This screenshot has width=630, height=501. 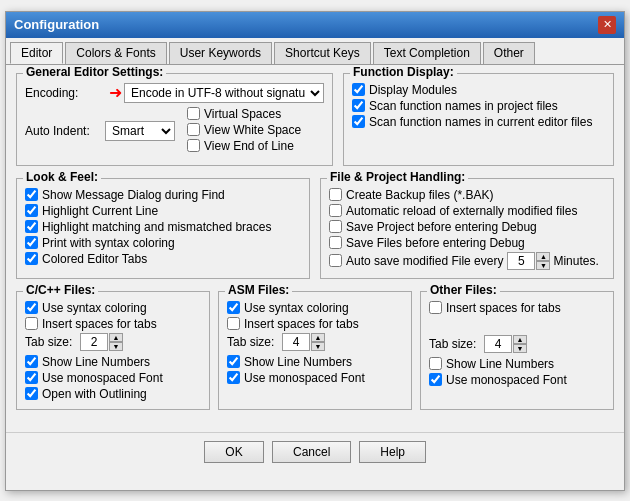 I want to click on scan-project-label: Scan function names in project files, so click(x=464, y=106).